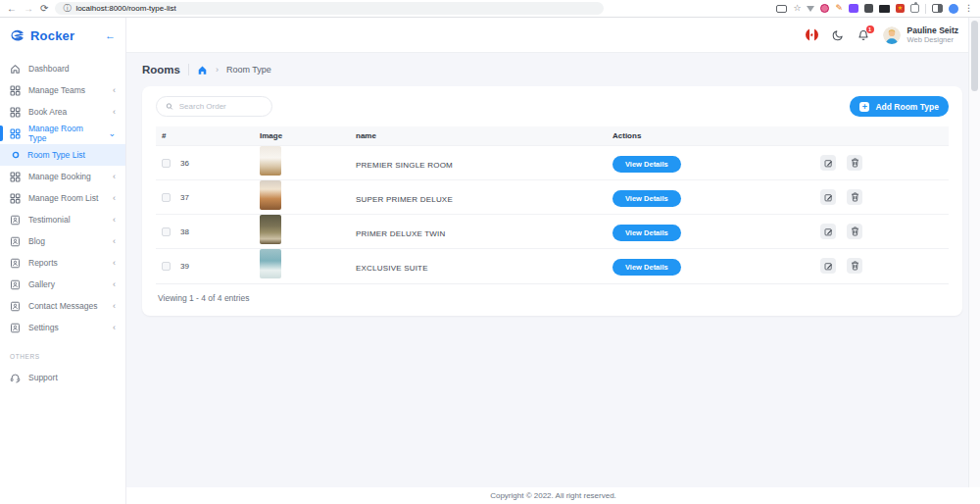  What do you see at coordinates (839, 8) in the screenshot?
I see `extension-pencil-icon: ✎` at bounding box center [839, 8].